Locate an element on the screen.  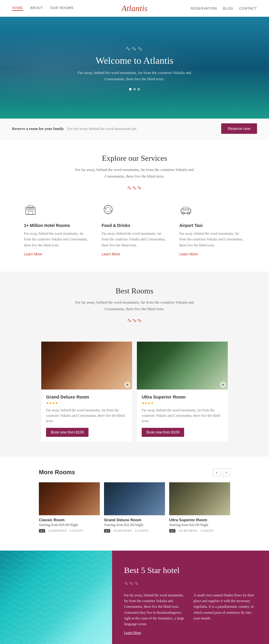
promo-waves: ∿∿∿ is located at coordinates (191, 583).